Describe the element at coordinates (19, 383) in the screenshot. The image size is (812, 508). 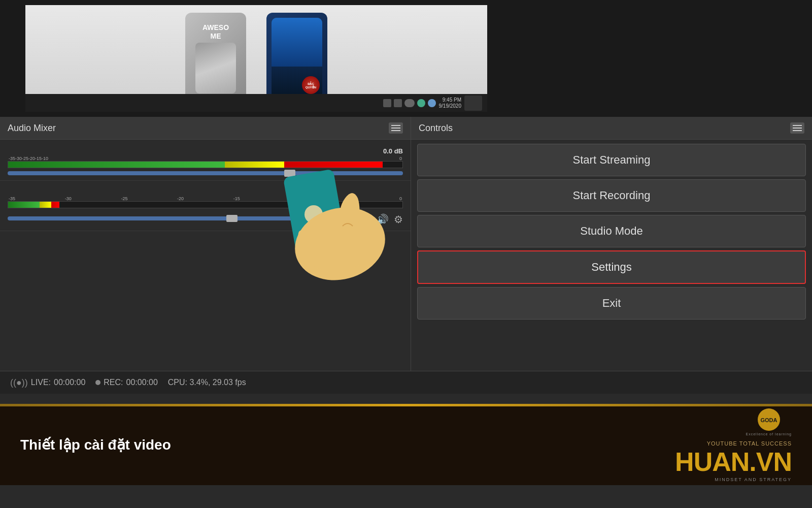
I see `live-icon: ((●))` at that location.